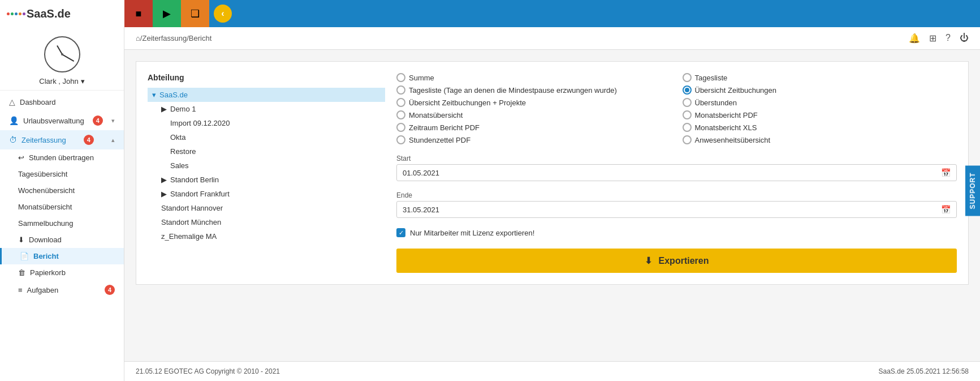  What do you see at coordinates (948, 38) in the screenshot?
I see `help-icon: ?` at bounding box center [948, 38].